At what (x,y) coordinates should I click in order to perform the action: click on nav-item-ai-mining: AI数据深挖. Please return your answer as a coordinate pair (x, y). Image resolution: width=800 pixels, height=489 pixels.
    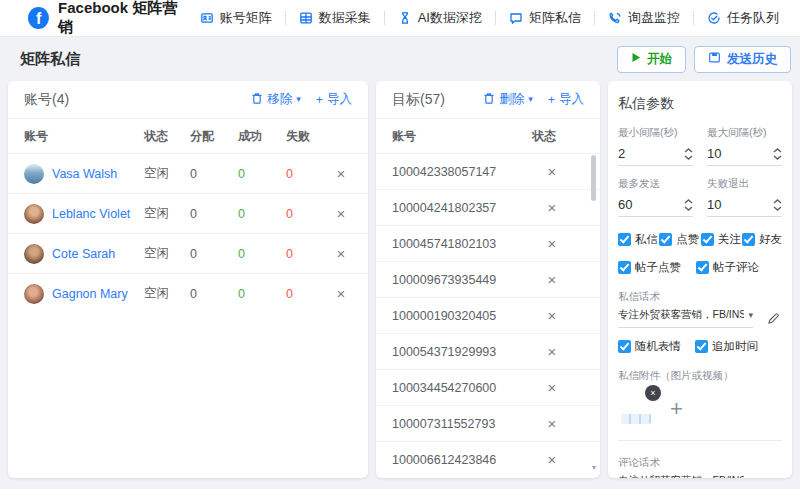
    Looking at the image, I should click on (440, 18).